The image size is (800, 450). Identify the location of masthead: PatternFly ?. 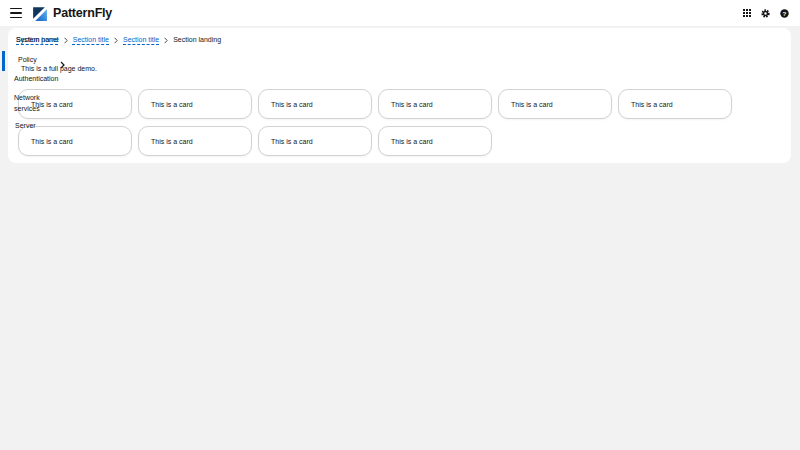
(400, 13).